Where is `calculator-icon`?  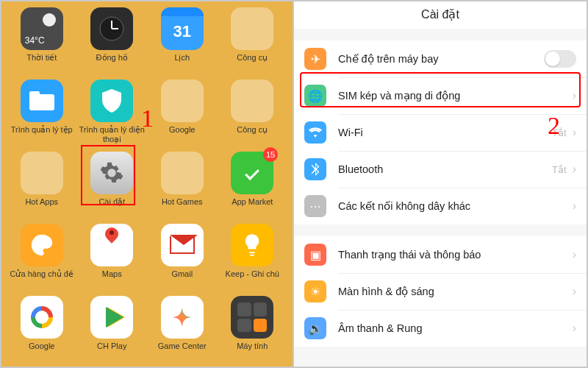 calculator-icon is located at coordinates (252, 317).